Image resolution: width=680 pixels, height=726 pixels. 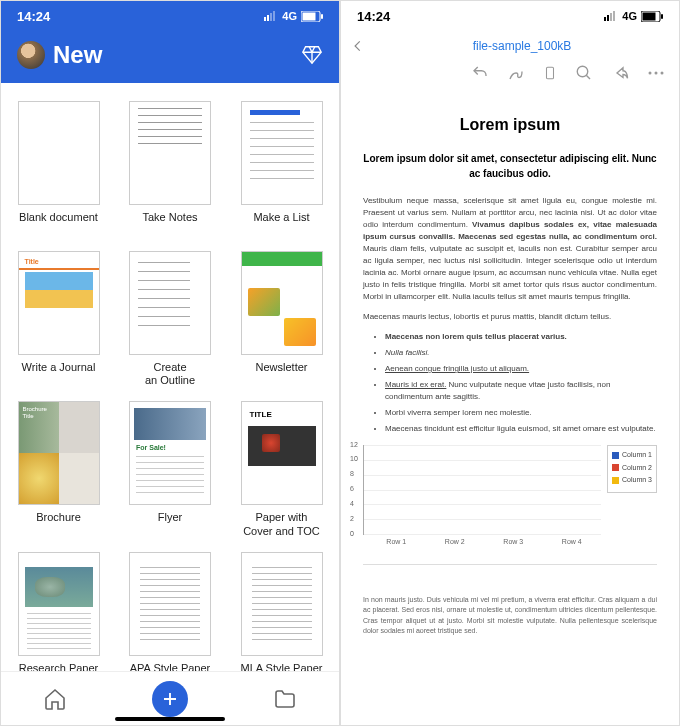 What do you see at coordinates (656, 73) in the screenshot?
I see `more-icon` at bounding box center [656, 73].